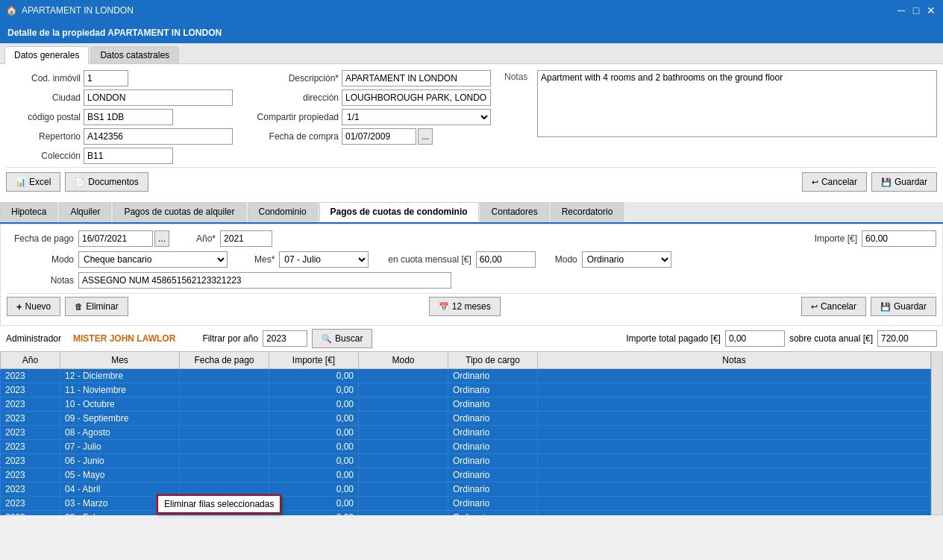 The width and height of the screenshot is (943, 560). I want to click on cp-label: código postal, so click(43, 117).